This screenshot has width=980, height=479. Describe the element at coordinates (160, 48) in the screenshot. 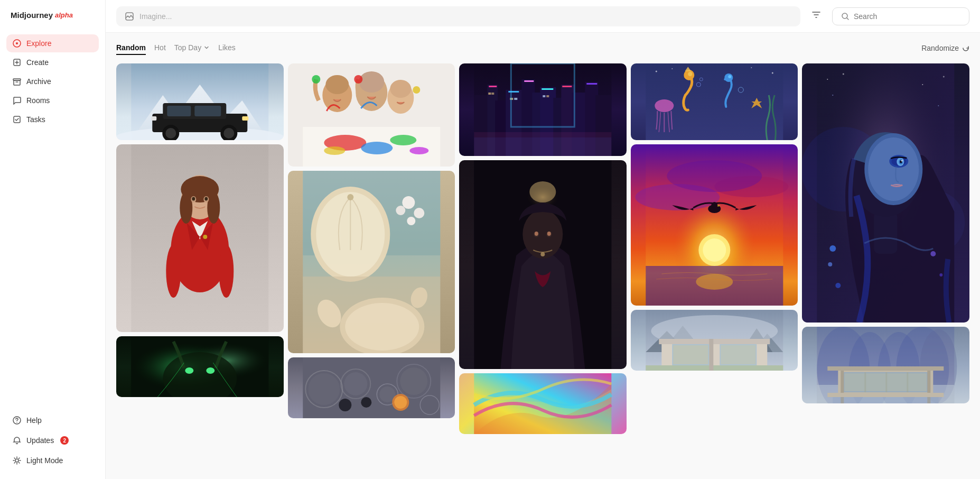

I see `tab-hot: Hot` at that location.